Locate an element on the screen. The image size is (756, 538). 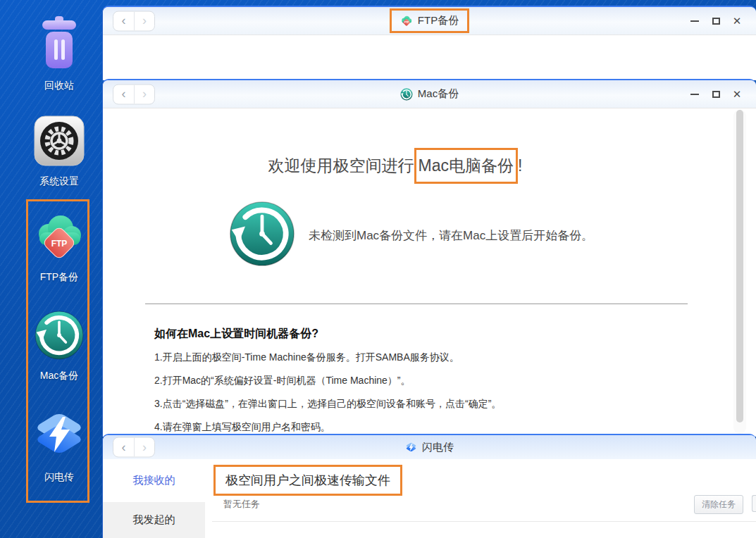
scrollbar-thumb is located at coordinates (740, 266).